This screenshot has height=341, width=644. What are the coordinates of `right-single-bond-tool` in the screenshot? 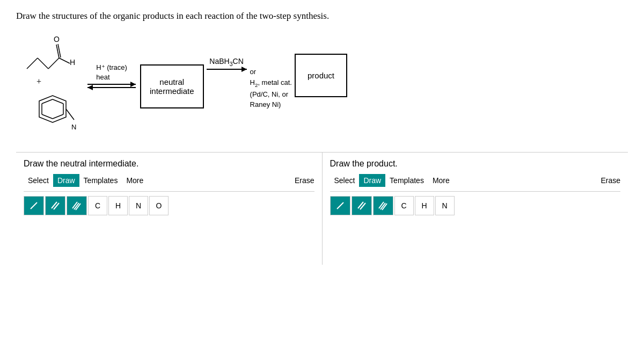 It's located at (340, 206).